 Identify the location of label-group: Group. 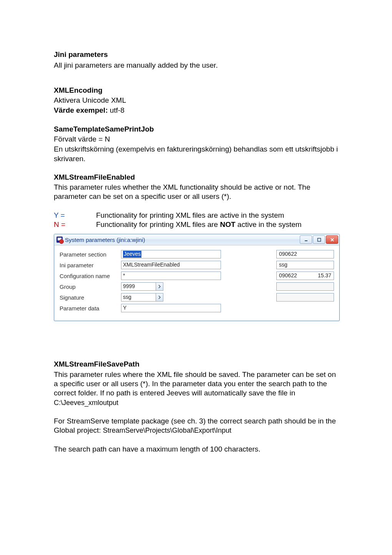
(90, 287).